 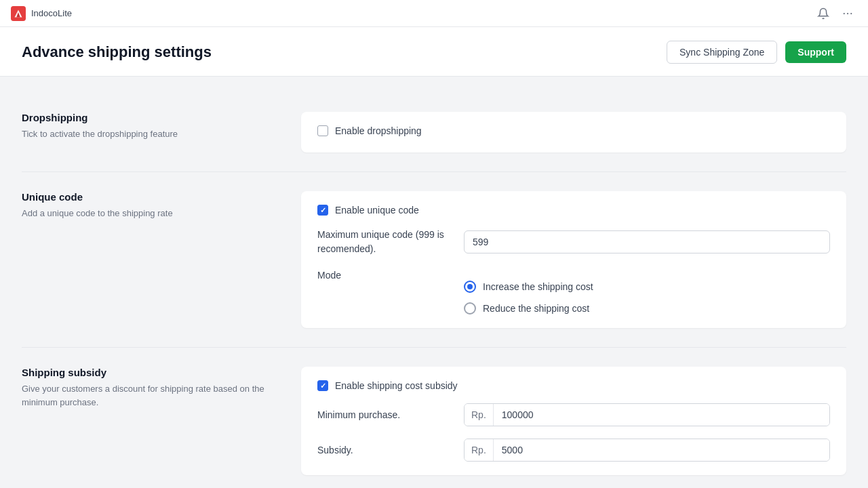 I want to click on subsidy-amount-input-group: Rp., so click(x=647, y=450).